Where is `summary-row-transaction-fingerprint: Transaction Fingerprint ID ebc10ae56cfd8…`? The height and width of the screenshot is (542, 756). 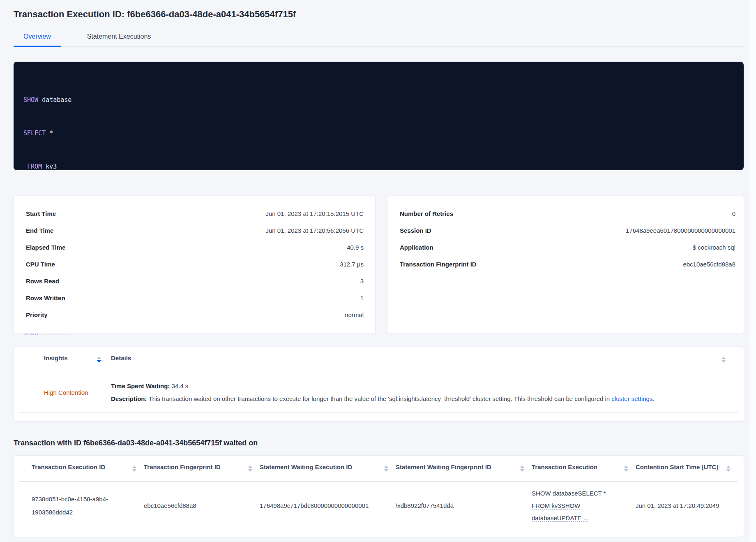
summary-row-transaction-fingerprint: Transaction Fingerprint ID ebc10ae56cfd8… is located at coordinates (568, 264).